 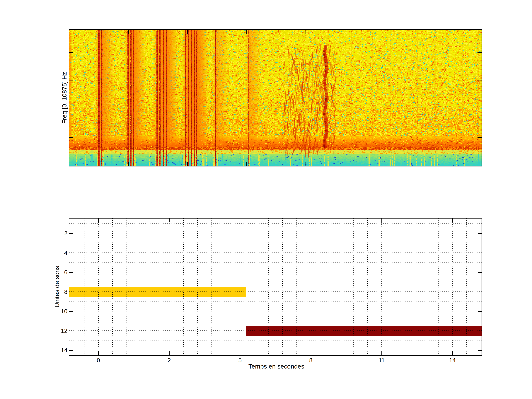 What do you see at coordinates (54, 253) in the screenshot?
I see `ytick-label: 4` at bounding box center [54, 253].